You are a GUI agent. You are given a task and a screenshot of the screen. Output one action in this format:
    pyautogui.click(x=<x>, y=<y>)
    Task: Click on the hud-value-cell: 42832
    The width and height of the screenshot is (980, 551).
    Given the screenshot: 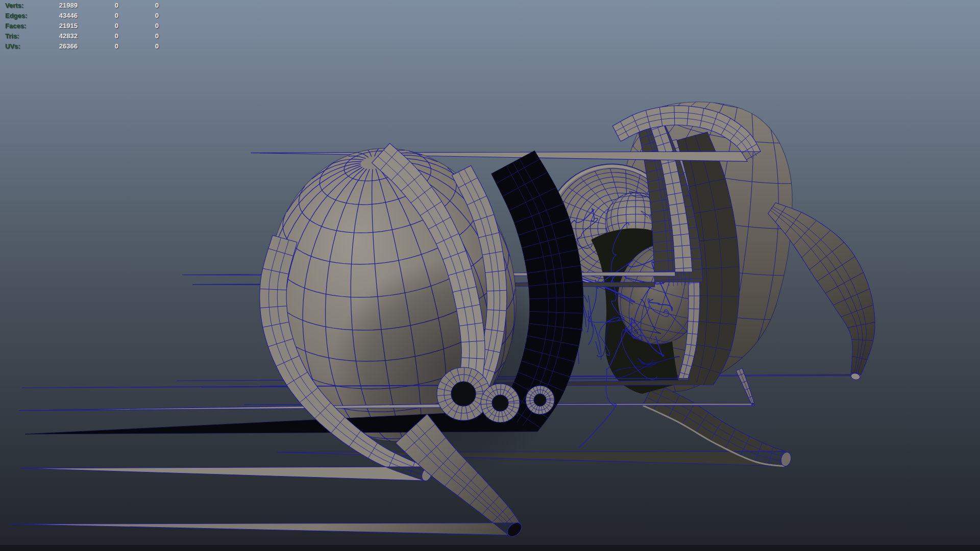 What is the action you would take?
    pyautogui.click(x=59, y=36)
    